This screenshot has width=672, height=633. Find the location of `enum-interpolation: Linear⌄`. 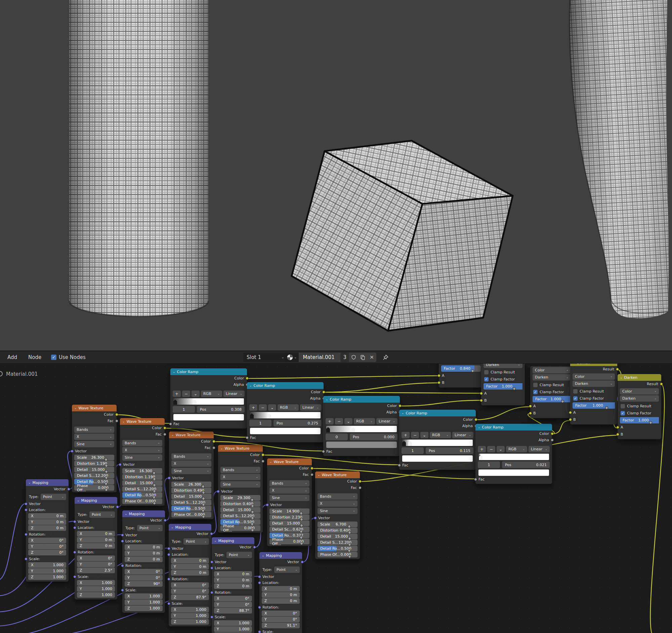

enum-interpolation: Linear⌄ is located at coordinates (463, 435).